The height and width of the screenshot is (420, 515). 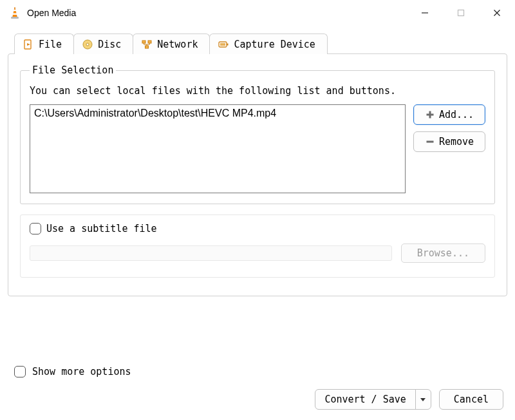 What do you see at coordinates (147, 44) in the screenshot?
I see `network-icon` at bounding box center [147, 44].